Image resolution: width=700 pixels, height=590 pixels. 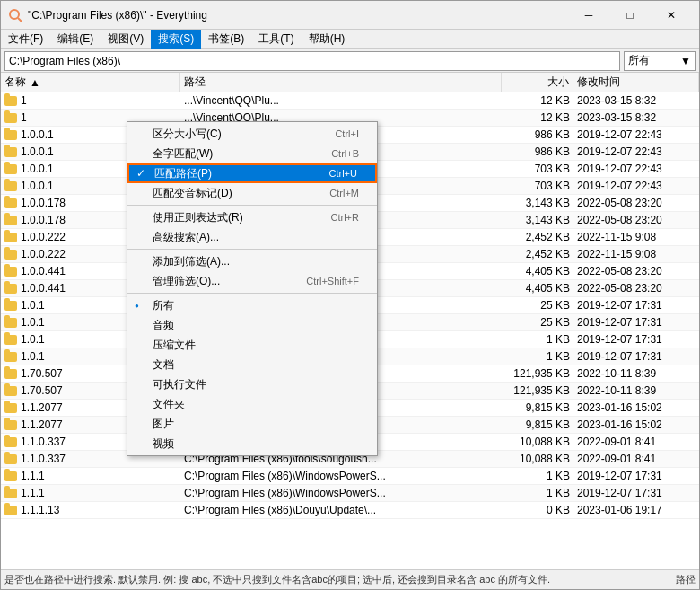 I want to click on file-path-cell: C:\Program Files (x86)\WindowsPowerS..., so click(x=341, y=476).